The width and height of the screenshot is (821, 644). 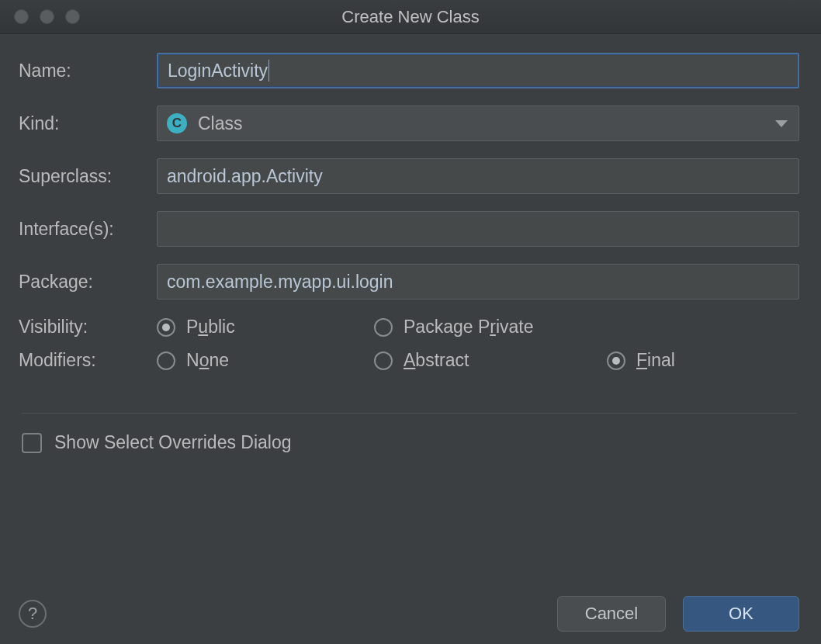 I want to click on name-input-text: LoginActivity, so click(x=217, y=71).